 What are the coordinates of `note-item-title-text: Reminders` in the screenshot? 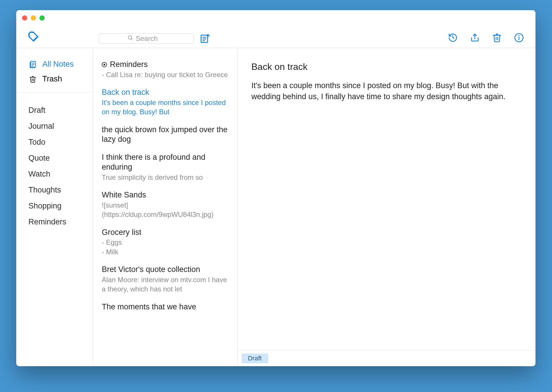 It's located at (129, 65).